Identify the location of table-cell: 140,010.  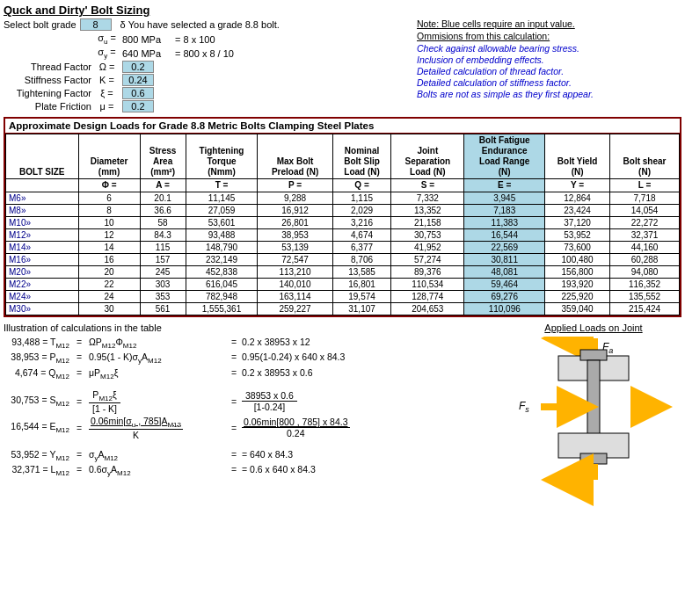
(295, 285).